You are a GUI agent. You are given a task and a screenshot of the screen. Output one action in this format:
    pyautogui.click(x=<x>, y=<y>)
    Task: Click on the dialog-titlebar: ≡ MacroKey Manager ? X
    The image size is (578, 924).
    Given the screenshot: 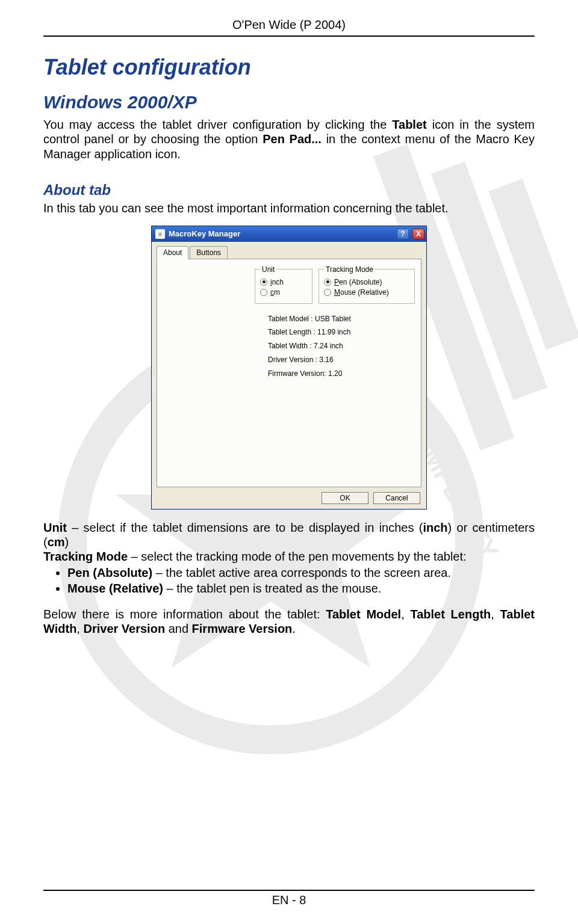 What is the action you would take?
    pyautogui.click(x=289, y=234)
    